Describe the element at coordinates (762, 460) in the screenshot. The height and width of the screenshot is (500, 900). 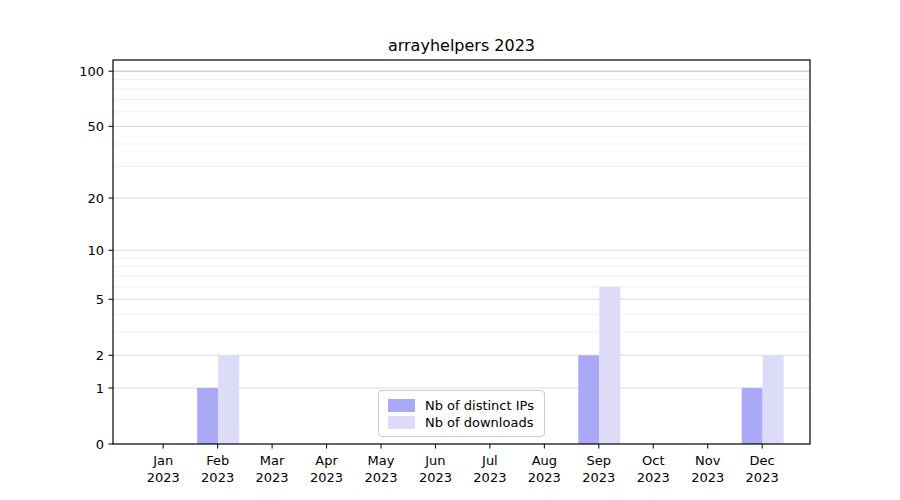
I see `x-tick-label-month-dec: Dec` at that location.